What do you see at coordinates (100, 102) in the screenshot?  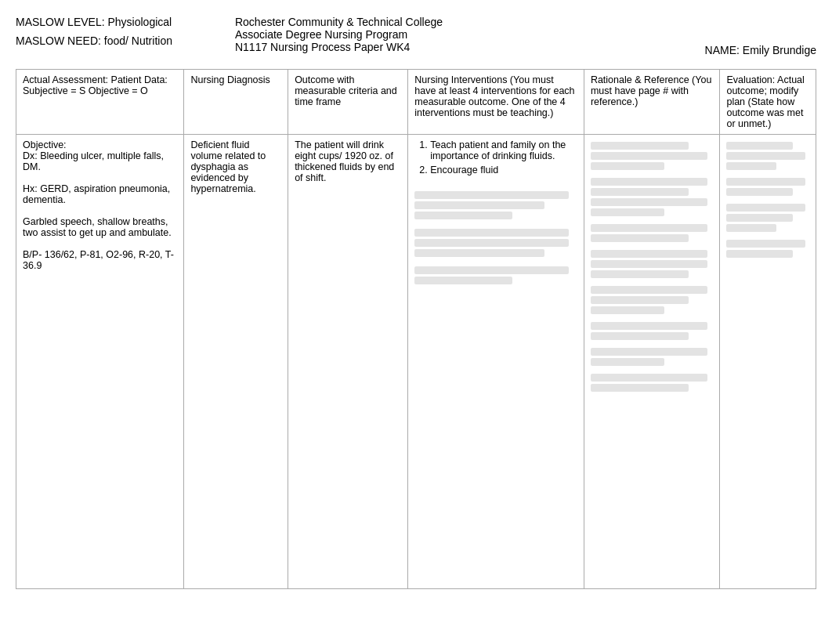 I see `col-header-assessment: Actual Assessment: Patient Data: Subject…` at bounding box center [100, 102].